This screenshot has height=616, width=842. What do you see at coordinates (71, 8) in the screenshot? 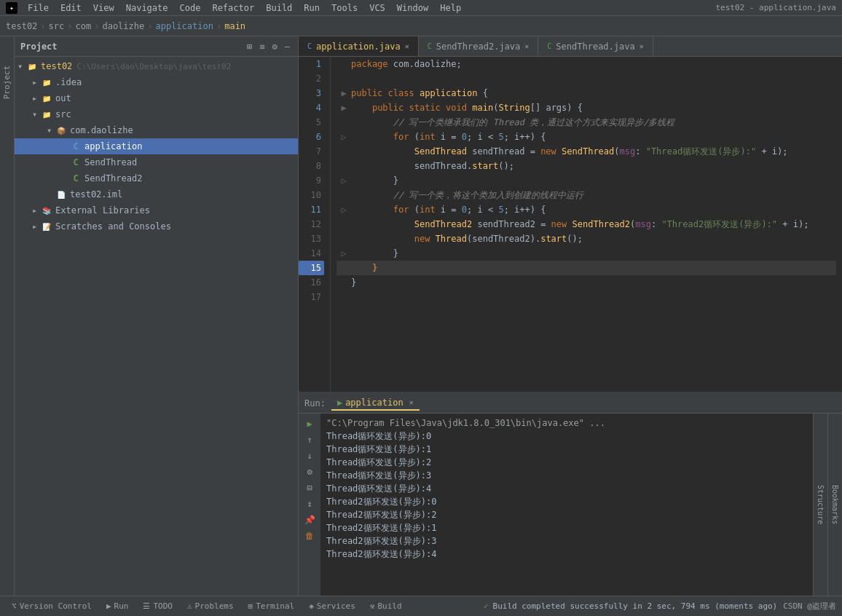
I see `menu-edit: Edit` at bounding box center [71, 8].